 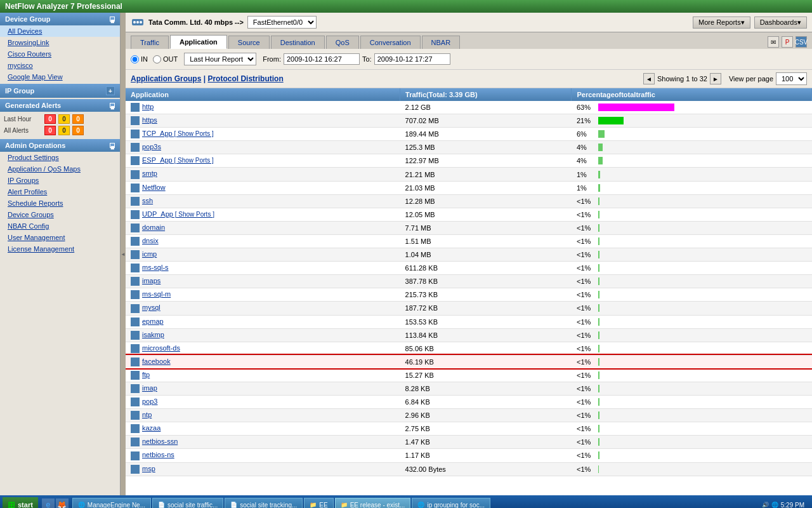 I want to click on app-name-link: icmp, so click(x=150, y=254).